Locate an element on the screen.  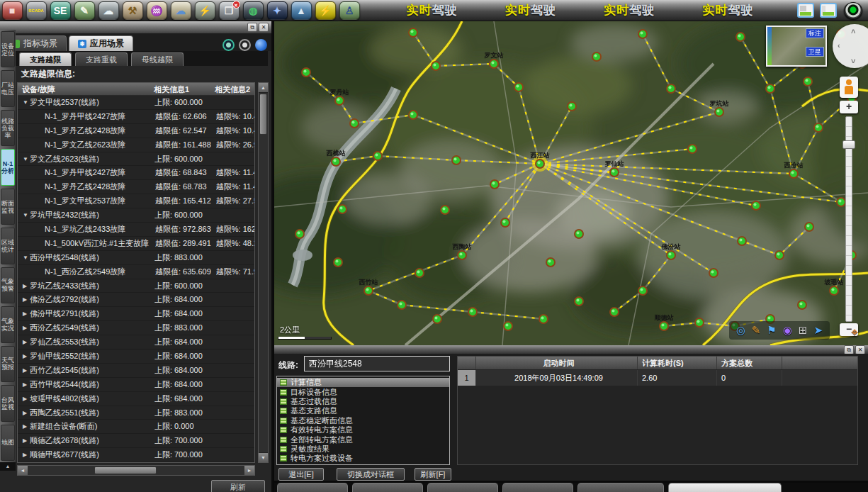
scroll-down-icon: ▼ is located at coordinates (264, 457).